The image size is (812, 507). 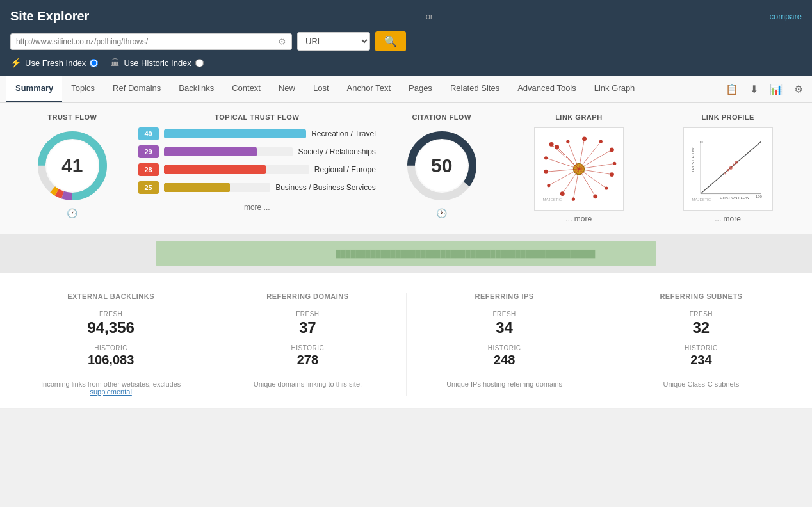 What do you see at coordinates (442, 213) in the screenshot?
I see `citation-flow-history-icon: 🕐` at bounding box center [442, 213].